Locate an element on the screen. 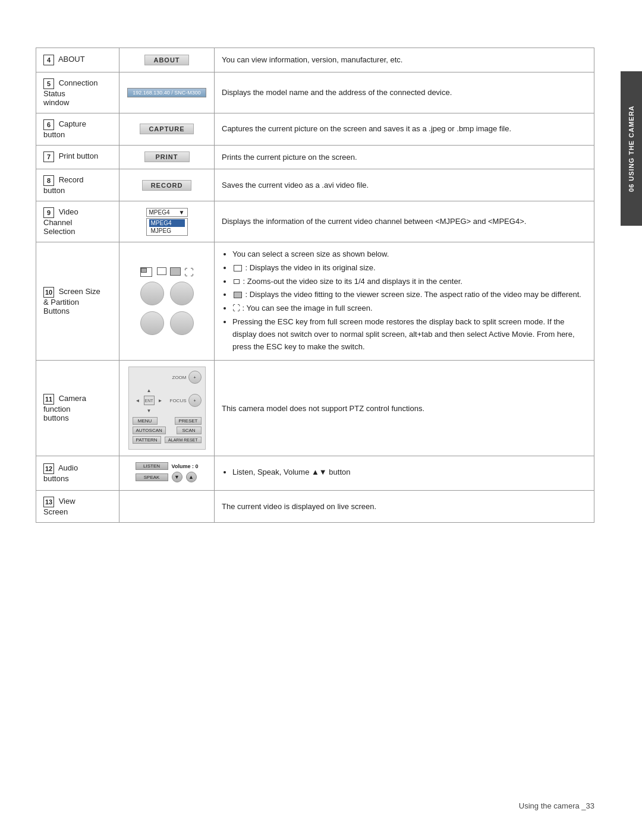  table-row: 8 Recordbutton RECORD Saves the current … is located at coordinates (315, 185).